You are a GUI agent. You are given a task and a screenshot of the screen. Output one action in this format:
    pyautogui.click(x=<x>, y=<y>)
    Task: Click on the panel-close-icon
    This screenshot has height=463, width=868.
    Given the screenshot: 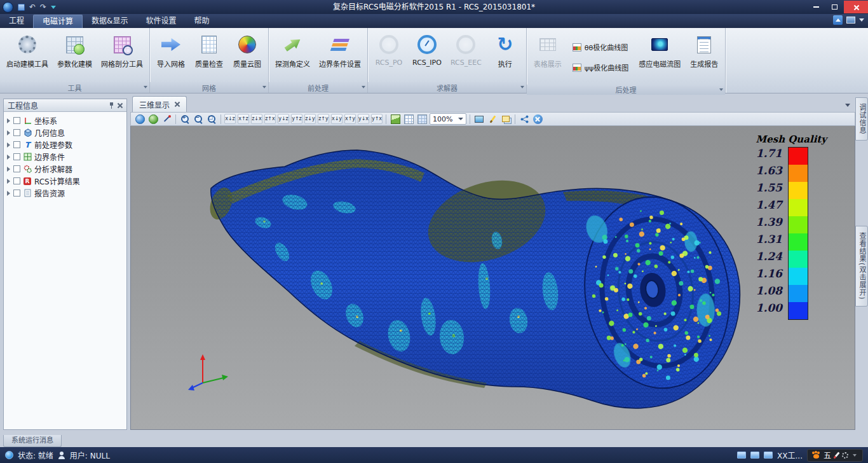 What is the action you would take?
    pyautogui.click(x=120, y=106)
    